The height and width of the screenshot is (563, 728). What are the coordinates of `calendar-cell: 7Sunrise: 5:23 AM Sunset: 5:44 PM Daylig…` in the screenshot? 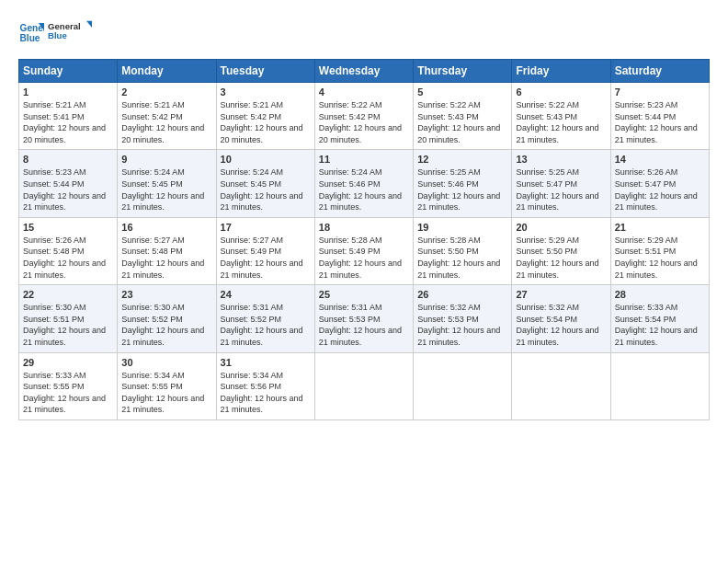 It's located at (660, 116).